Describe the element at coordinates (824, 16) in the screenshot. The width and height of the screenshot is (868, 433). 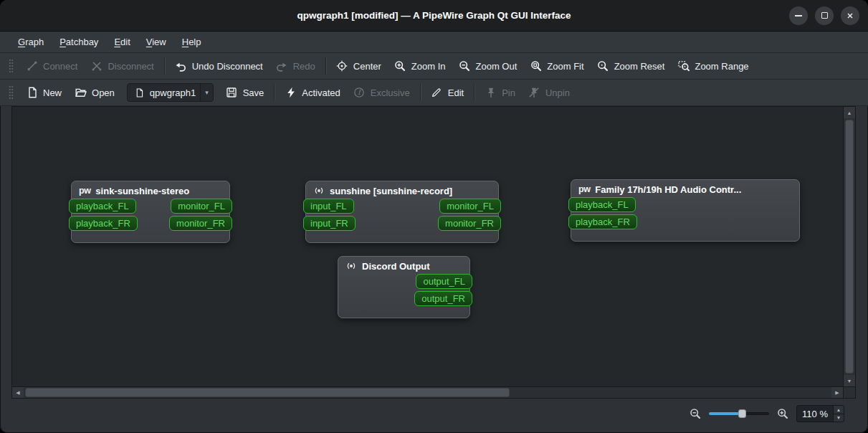
I see `maximize-icon` at that location.